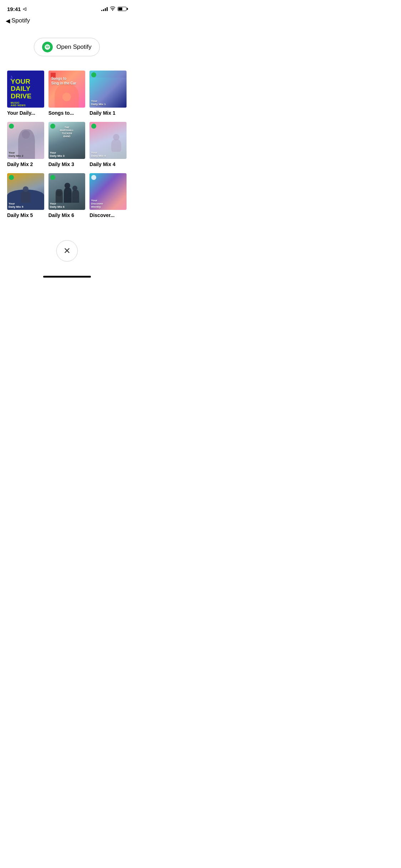 This screenshot has height=868, width=401. What do you see at coordinates (108, 164) in the screenshot?
I see `playlist-title-daily-mix-4: Daily Mix 4` at bounding box center [108, 164].